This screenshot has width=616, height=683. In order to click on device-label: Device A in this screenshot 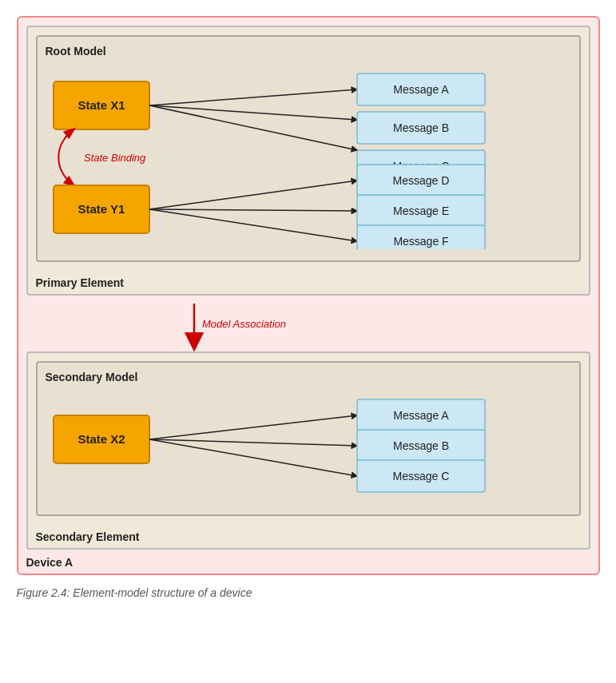, I will do `click(50, 562)`.